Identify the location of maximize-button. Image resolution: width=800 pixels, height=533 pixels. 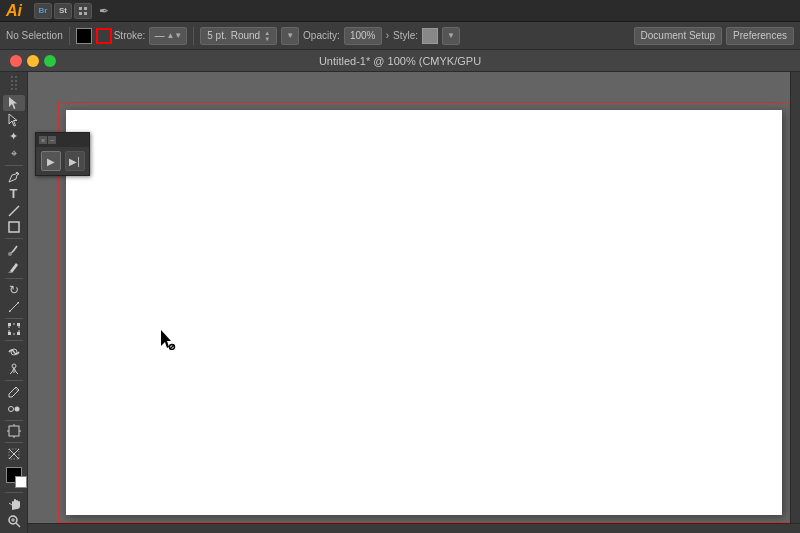
(50, 61).